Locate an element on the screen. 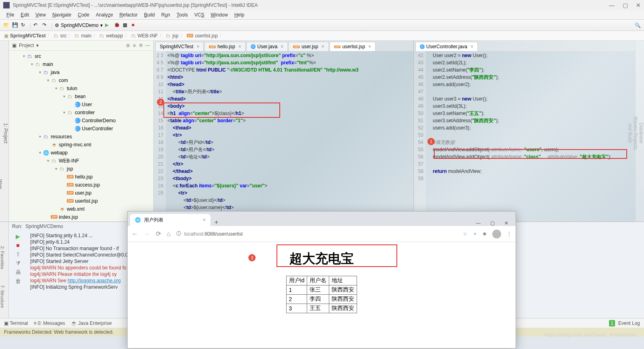  tree-tulun: ▾🗀tulun is located at coordinates (81, 88).